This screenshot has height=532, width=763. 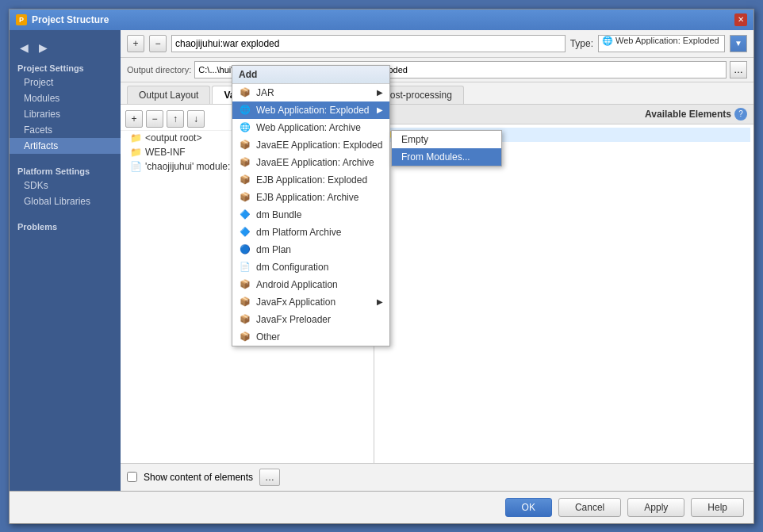 What do you see at coordinates (65, 48) in the screenshot?
I see `nav-arrows: ◀ ▶` at bounding box center [65, 48].